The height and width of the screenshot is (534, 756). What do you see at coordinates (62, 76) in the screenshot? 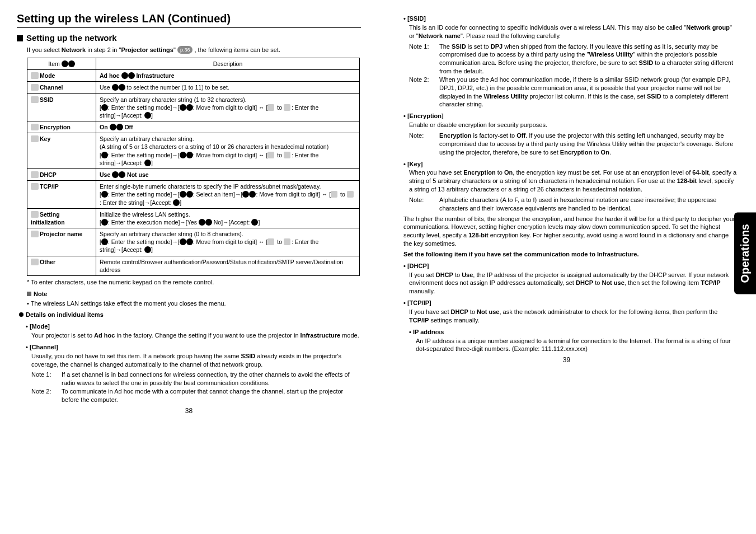
I see `row-mode-item: Mode` at bounding box center [62, 76].